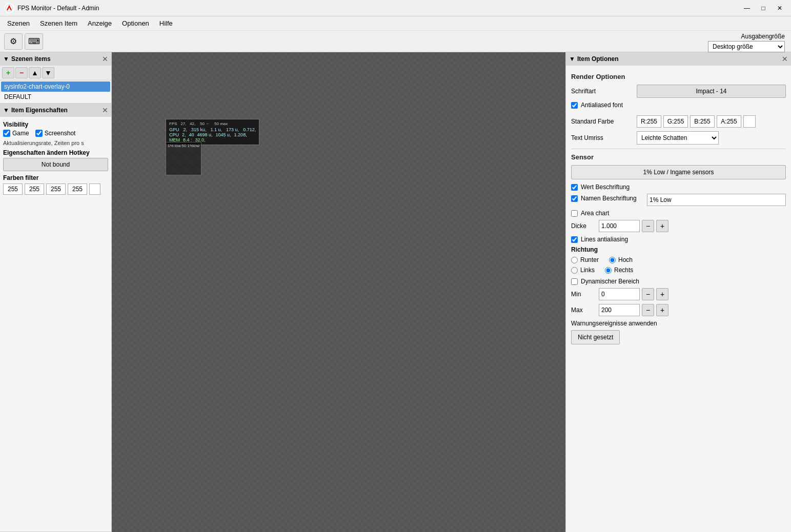  Describe the element at coordinates (717, 200) in the screenshot. I see `namen-beschriftung-input` at that location.